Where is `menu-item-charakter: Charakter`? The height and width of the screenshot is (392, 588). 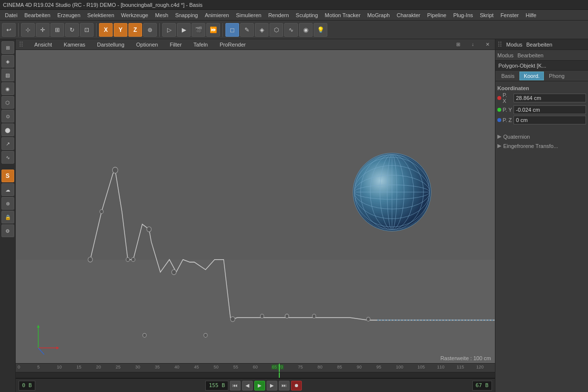
menu-item-charakter: Charakter is located at coordinates (408, 15).